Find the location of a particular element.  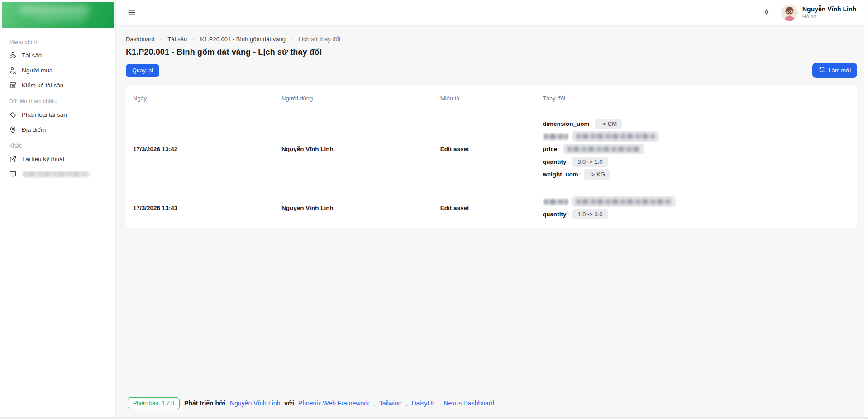

footer-links: Nguyễn Vĩnh LinhvớiPhoenix Web Framework… is located at coordinates (362, 403).